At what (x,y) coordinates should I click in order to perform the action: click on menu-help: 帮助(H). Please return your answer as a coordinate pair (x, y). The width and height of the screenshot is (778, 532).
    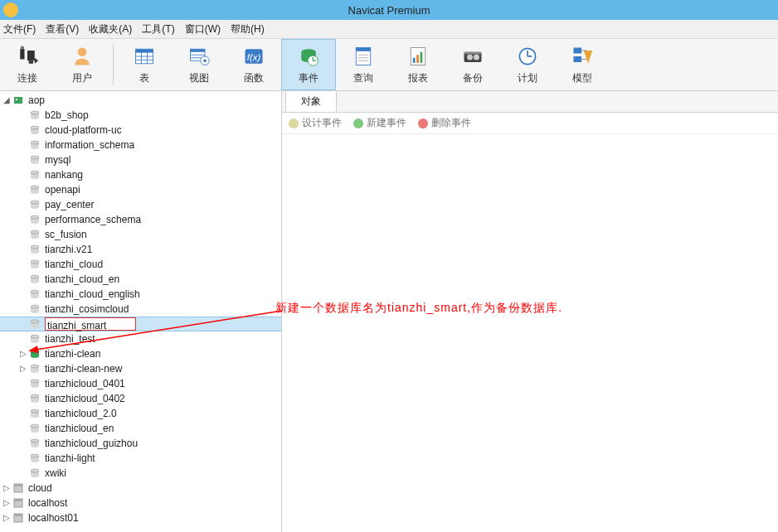
    Looking at the image, I should click on (247, 30).